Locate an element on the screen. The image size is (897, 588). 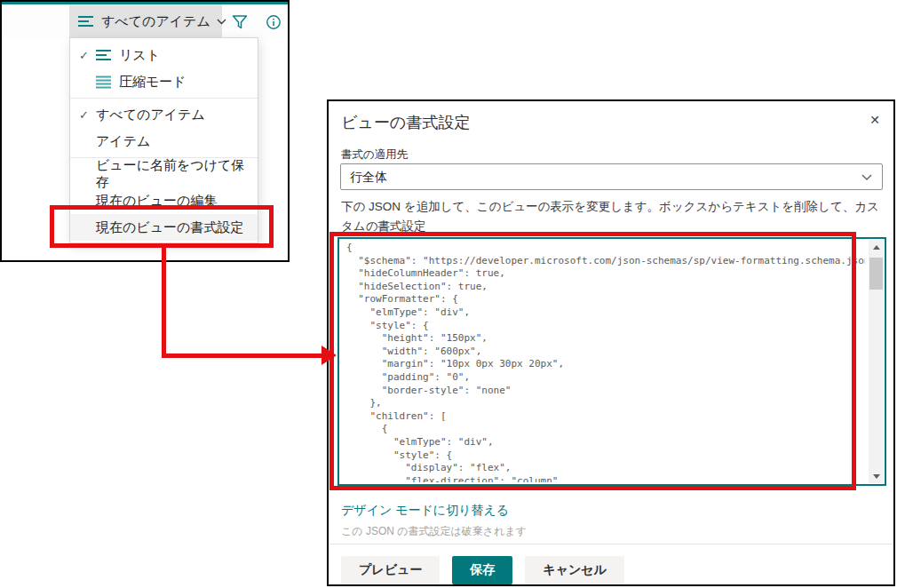
filter-button is located at coordinates (240, 21).